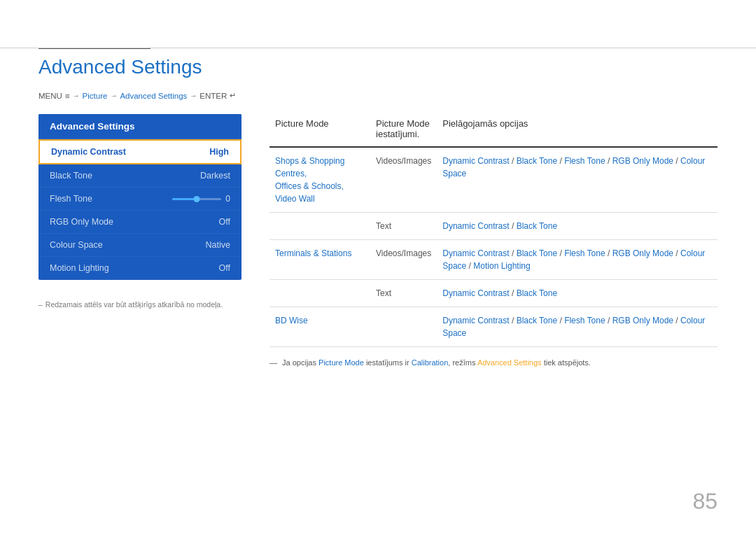 The image size is (756, 534). What do you see at coordinates (225, 222) in the screenshot?
I see `osd-value-rgb-only: Off` at bounding box center [225, 222].